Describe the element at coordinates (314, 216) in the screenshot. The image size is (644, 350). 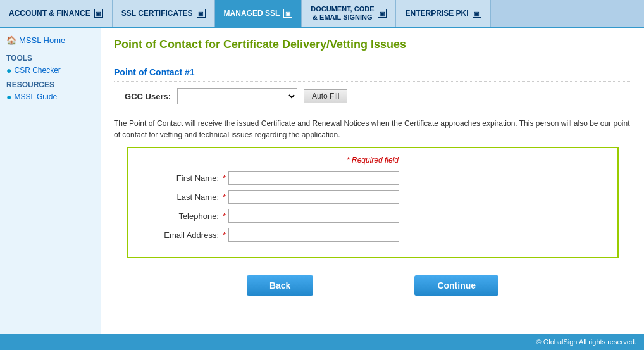
I see `telephone-input` at that location.